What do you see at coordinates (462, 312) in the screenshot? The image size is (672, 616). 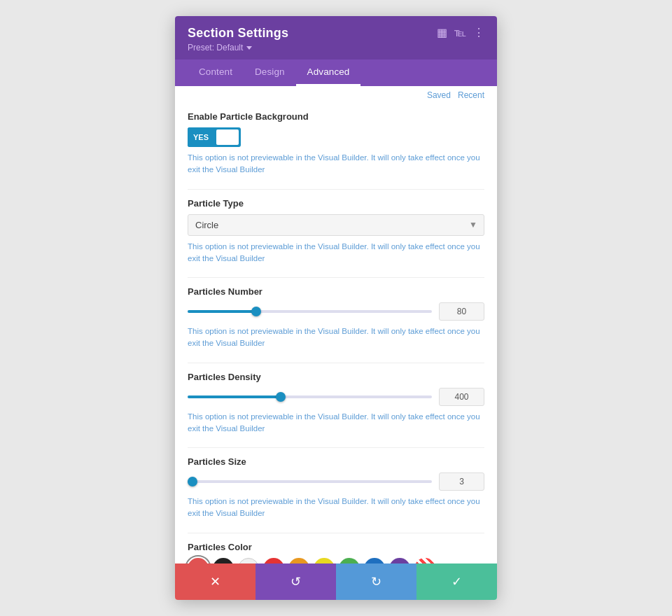 I see `particles-number-input` at bounding box center [462, 312].